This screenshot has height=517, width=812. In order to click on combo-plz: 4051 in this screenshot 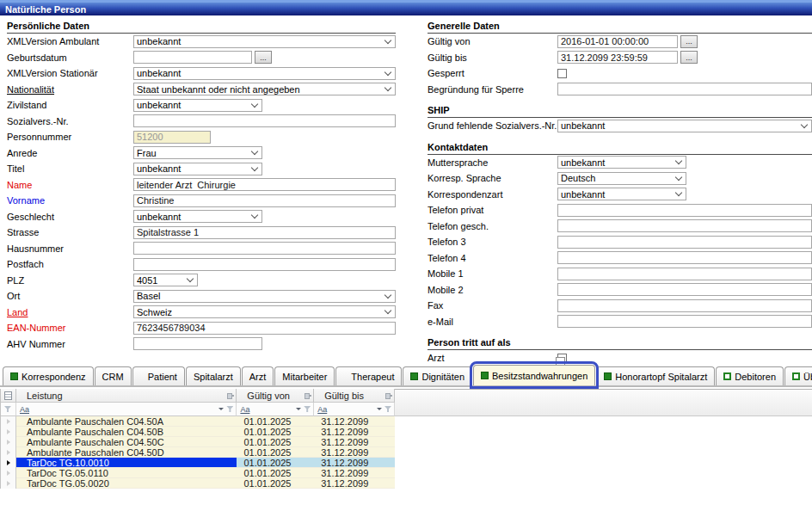, I will do `click(165, 280)`.